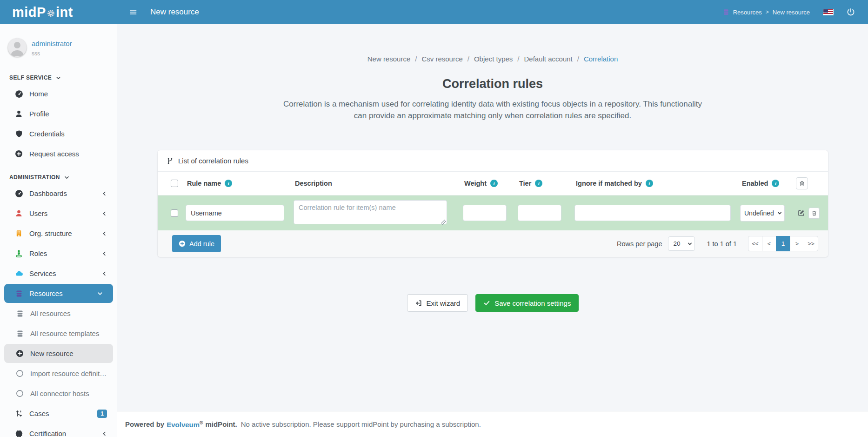  Describe the element at coordinates (681, 244) in the screenshot. I see `rows-per-page-select: 20` at that location.